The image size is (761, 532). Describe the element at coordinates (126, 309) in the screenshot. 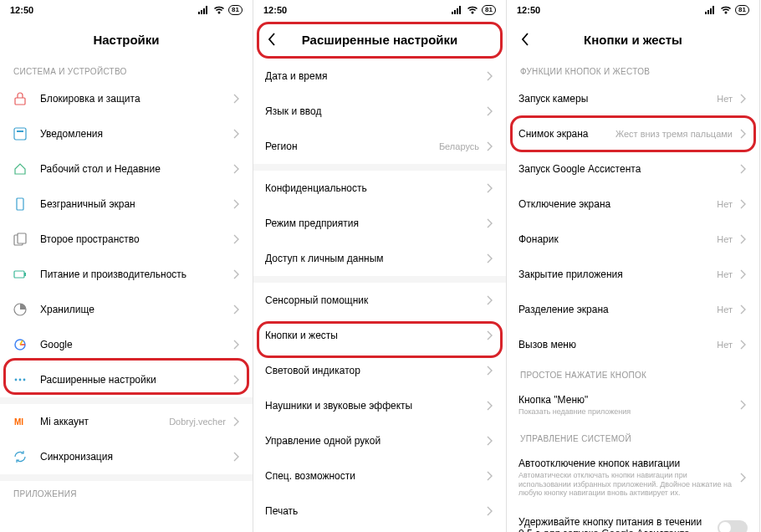

I see `row-storage: Хранилище` at that location.